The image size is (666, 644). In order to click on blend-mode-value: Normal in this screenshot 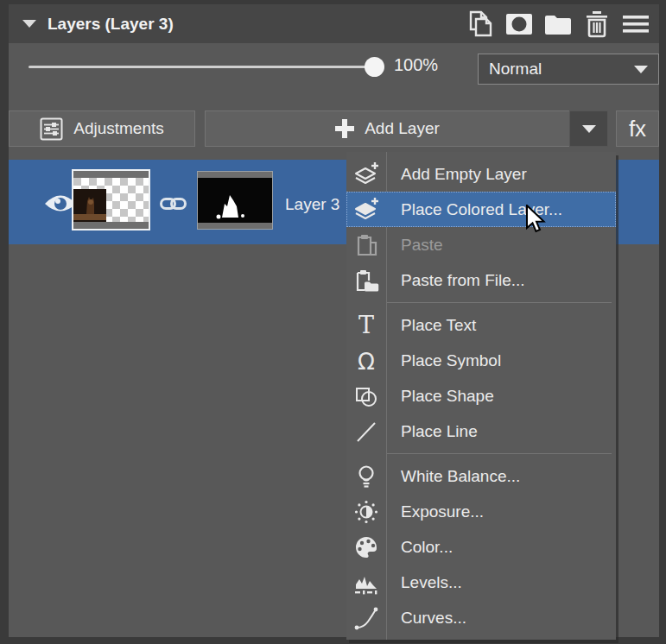, I will do `click(515, 69)`.